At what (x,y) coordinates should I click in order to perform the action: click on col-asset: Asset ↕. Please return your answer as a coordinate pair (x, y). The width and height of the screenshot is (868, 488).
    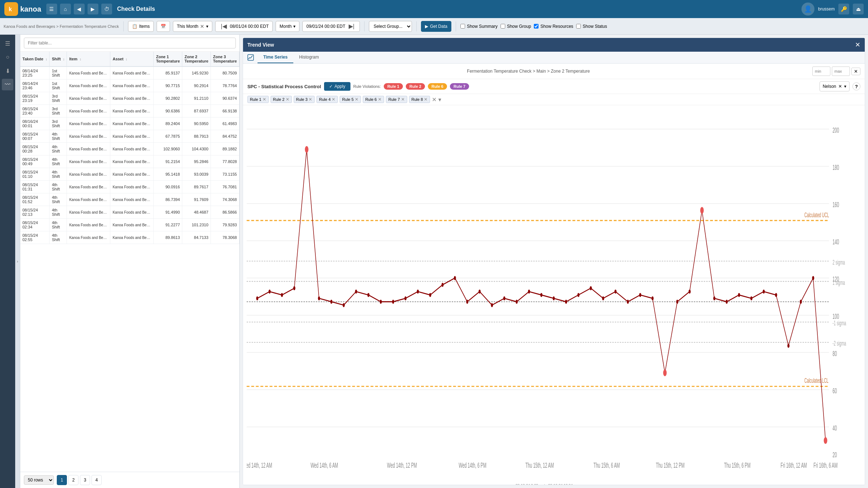
    Looking at the image, I should click on (132, 59).